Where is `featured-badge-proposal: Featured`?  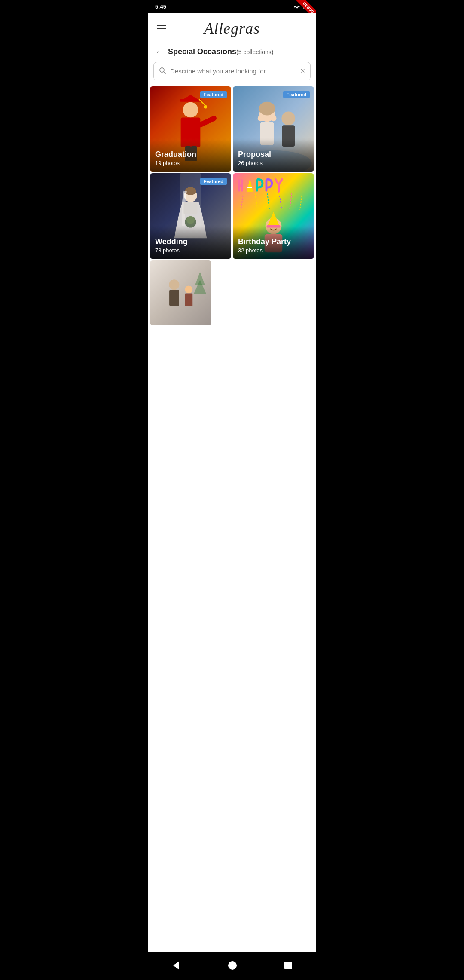 featured-badge-proposal: Featured is located at coordinates (296, 95).